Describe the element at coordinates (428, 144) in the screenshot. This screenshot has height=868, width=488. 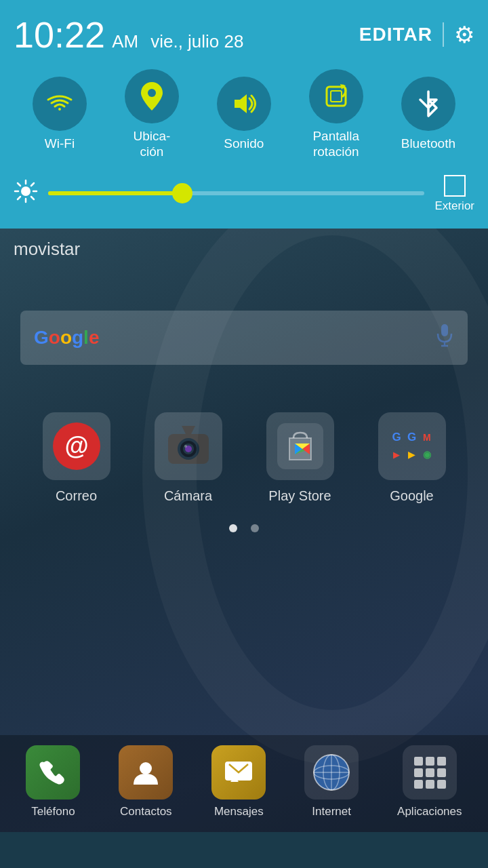
I see `toggle-bluetooth-label: Bluetooth` at that location.